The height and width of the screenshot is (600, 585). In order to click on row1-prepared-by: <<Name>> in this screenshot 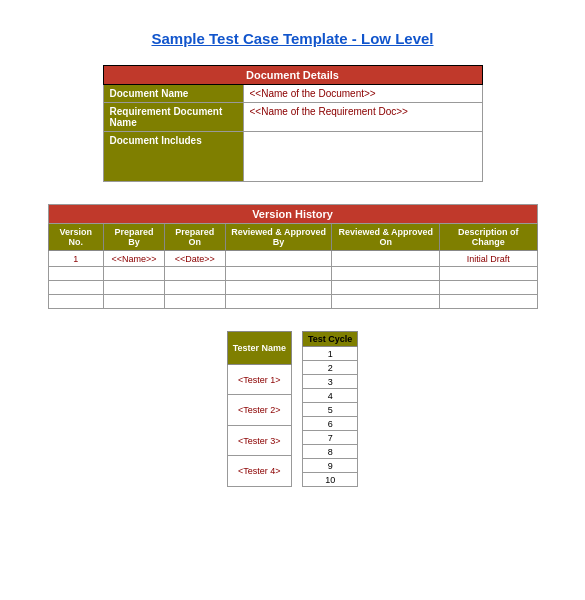, I will do `click(134, 259)`.